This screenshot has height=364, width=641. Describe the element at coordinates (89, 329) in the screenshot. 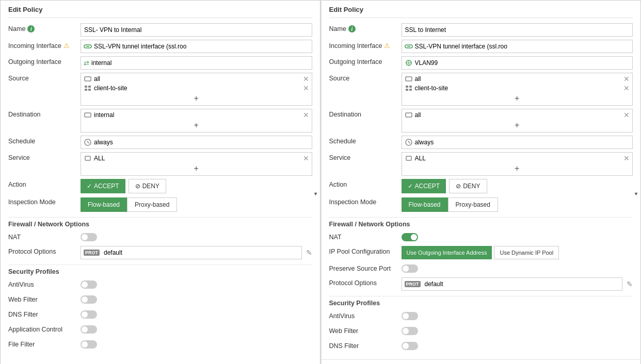

I see `application-control-toggle-left` at that location.